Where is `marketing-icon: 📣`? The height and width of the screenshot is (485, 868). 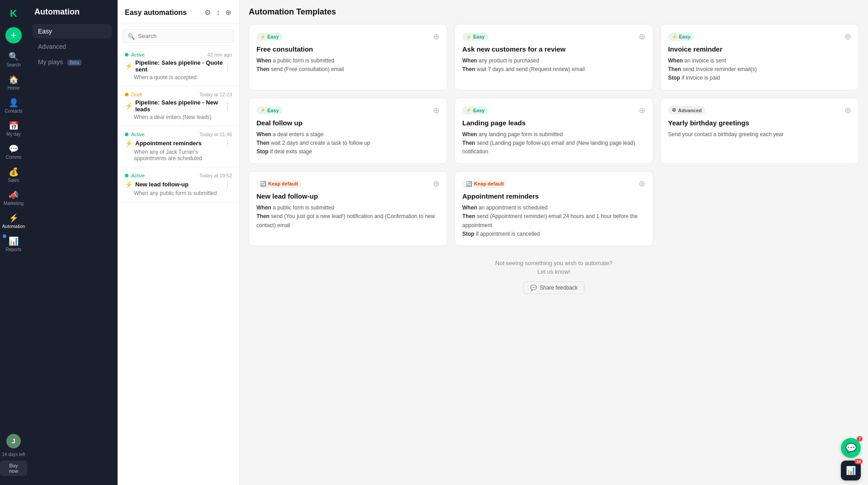
marketing-icon: 📣 is located at coordinates (14, 195).